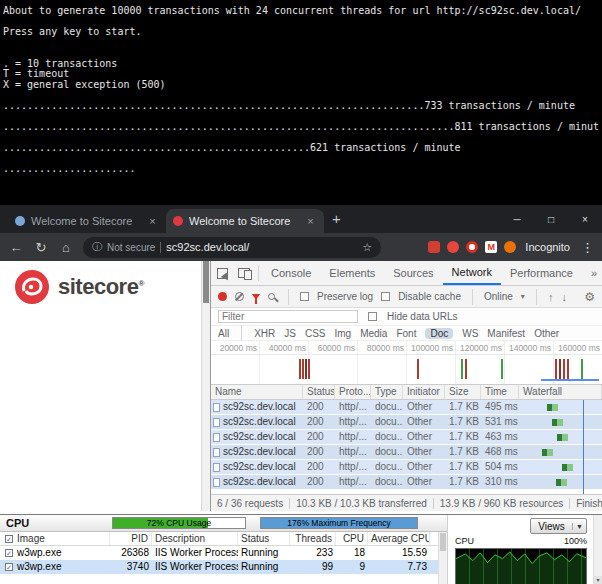  What do you see at coordinates (442, 558) in the screenshot?
I see `process-table-scrollbar` at bounding box center [442, 558].